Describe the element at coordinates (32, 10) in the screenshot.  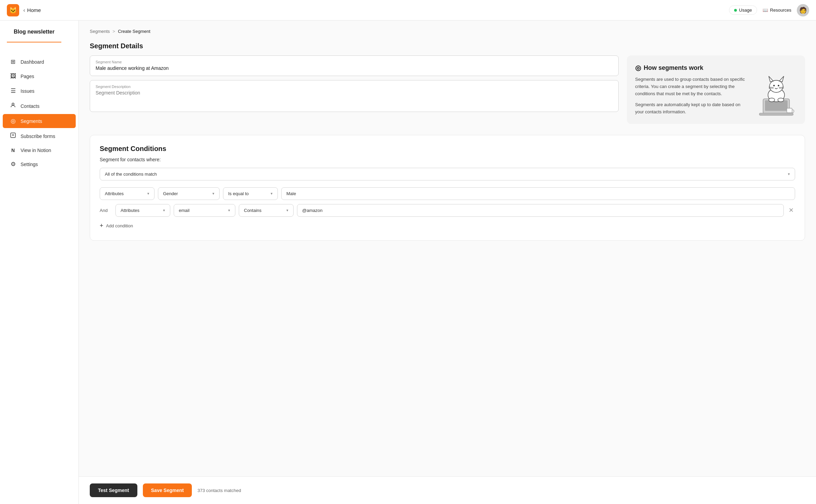
I see `back-button: ‹ Home` at that location.